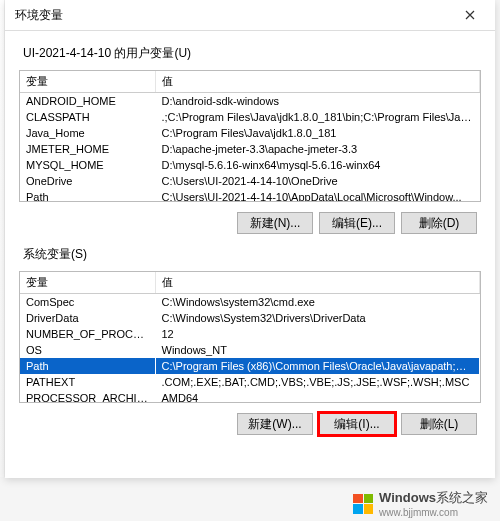 This screenshot has height=521, width=500. I want to click on var-value-cell: C:\Program Files (x86)\Common Files\Orac…, so click(318, 366).